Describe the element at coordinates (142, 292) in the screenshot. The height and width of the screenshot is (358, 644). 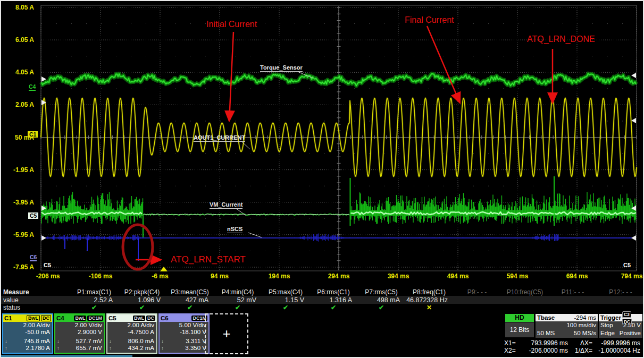
I see `measure-column-header-p2: P2:pkpk(C4)` at that location.